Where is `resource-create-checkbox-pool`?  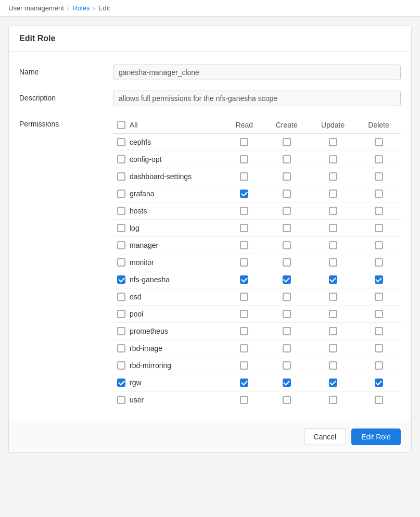 resource-create-checkbox-pool is located at coordinates (287, 314).